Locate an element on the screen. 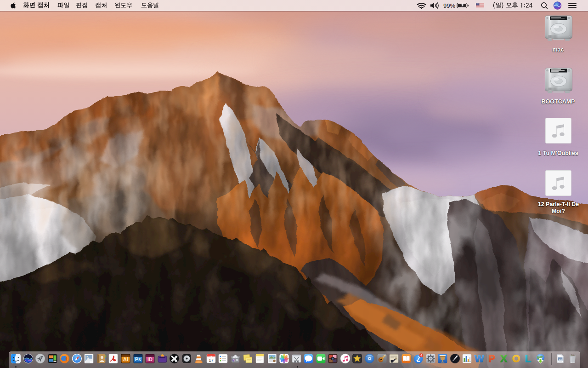 Image resolution: width=588 pixels, height=368 pixels. svg-text: O is located at coordinates (515, 359).